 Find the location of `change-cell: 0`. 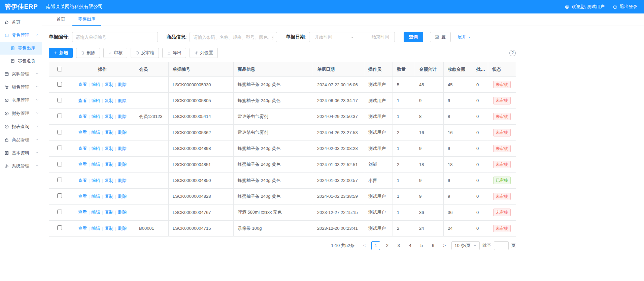

change-cell: 0 is located at coordinates (480, 148).